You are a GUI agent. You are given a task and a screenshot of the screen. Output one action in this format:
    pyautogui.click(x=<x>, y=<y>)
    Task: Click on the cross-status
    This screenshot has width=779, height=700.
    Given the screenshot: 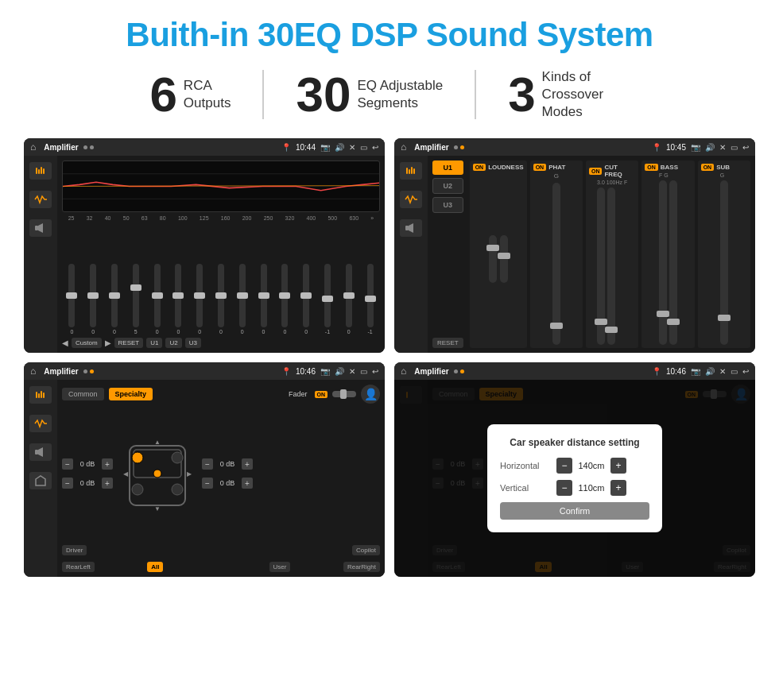 What is the action you would take?
    pyautogui.click(x=89, y=372)
    